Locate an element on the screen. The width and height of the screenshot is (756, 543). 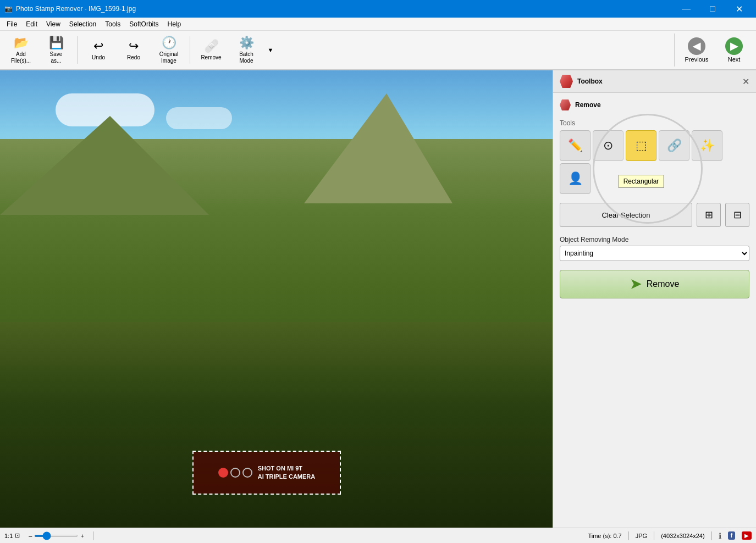
remove-toolbar-icon: 🩹 is located at coordinates (211, 46).